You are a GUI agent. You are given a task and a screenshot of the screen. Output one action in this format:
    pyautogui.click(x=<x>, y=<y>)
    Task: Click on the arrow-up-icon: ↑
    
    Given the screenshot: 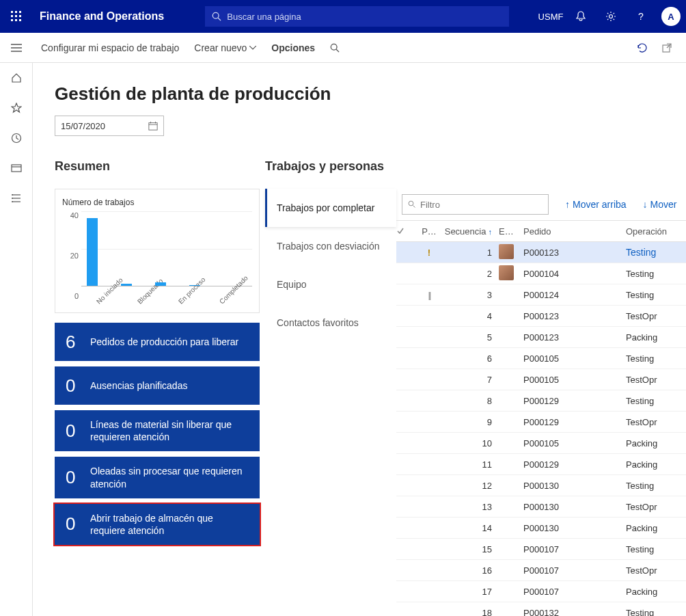 What is the action you would take?
    pyautogui.click(x=567, y=204)
    